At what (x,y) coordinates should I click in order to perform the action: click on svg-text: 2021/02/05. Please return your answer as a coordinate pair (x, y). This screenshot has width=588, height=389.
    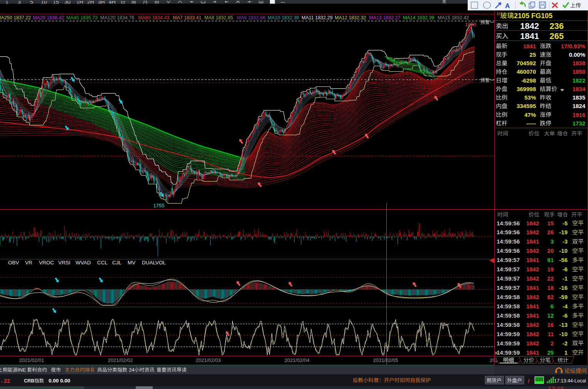
    Looking at the image, I should click on (386, 360).